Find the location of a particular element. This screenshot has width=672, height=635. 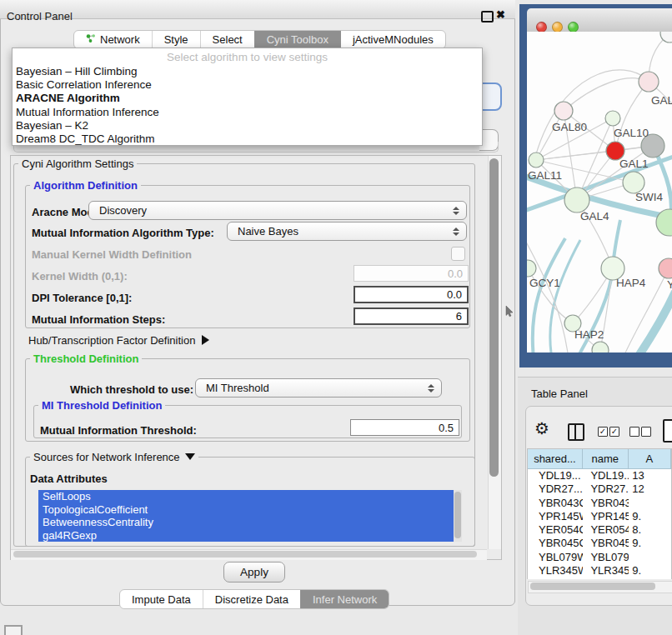

node-label: Y is located at coordinates (669, 285).